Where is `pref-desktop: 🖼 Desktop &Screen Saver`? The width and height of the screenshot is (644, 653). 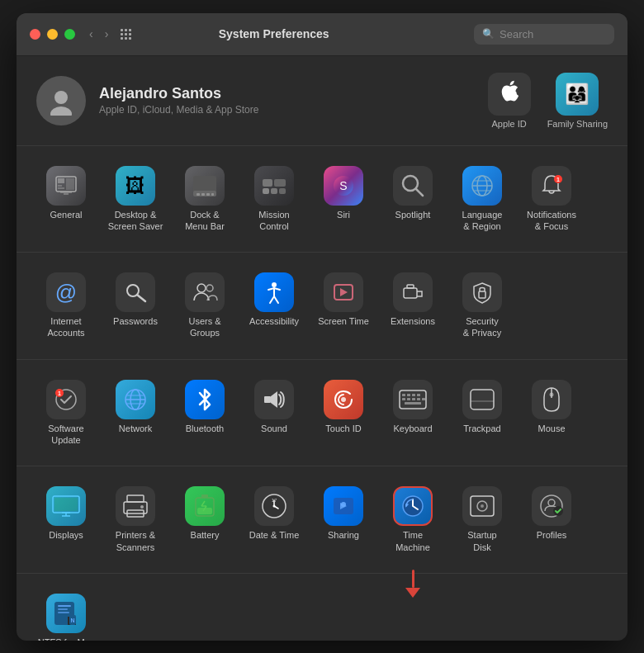
pref-desktop: 🖼 Desktop &Screen Saver is located at coordinates (135, 200).